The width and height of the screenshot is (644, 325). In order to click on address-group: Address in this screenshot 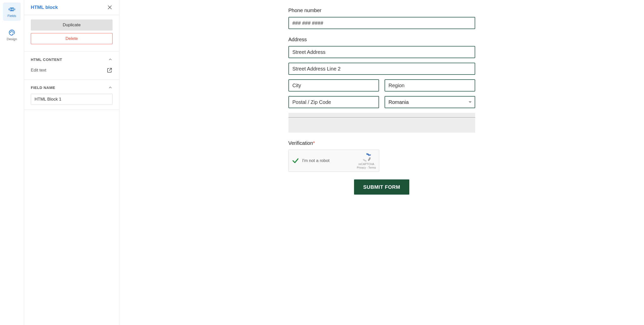, I will do `click(382, 72)`.